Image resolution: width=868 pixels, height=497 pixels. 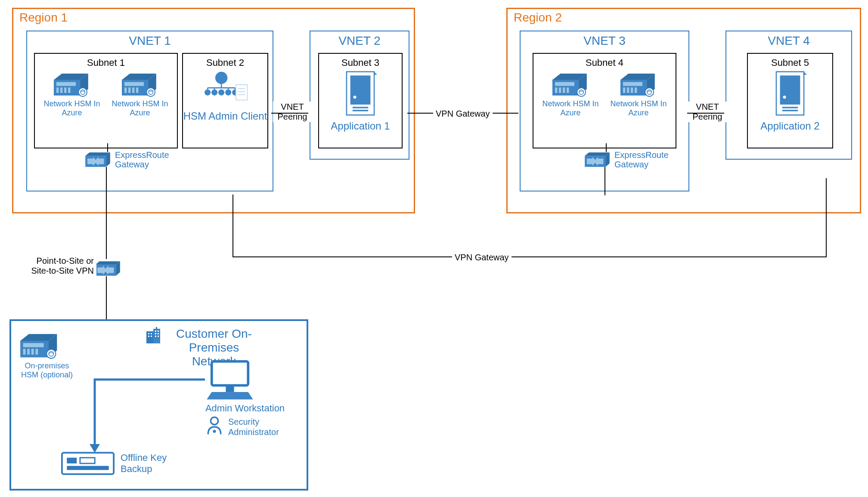 I want to click on app-1-label: Application 1, so click(x=360, y=126).